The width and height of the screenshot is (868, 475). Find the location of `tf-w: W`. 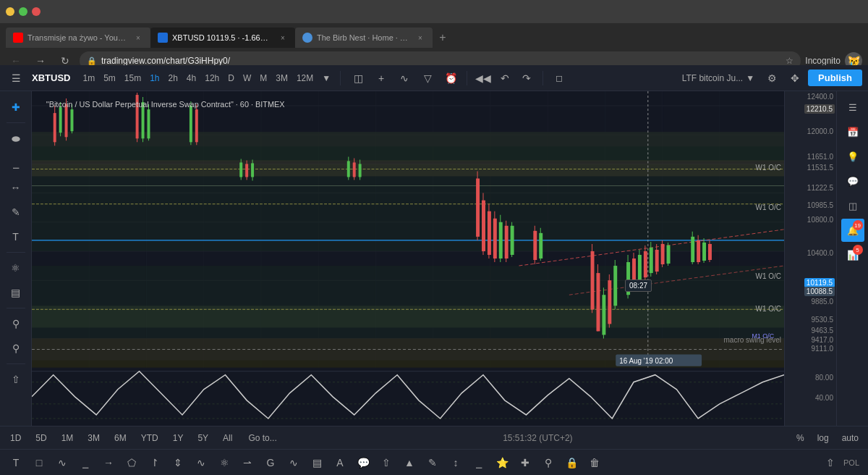

tf-w: W is located at coordinates (247, 78).